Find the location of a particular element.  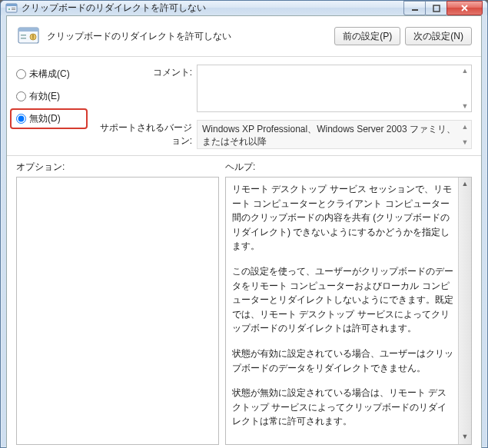

radio-disabled-input is located at coordinates (22, 118).